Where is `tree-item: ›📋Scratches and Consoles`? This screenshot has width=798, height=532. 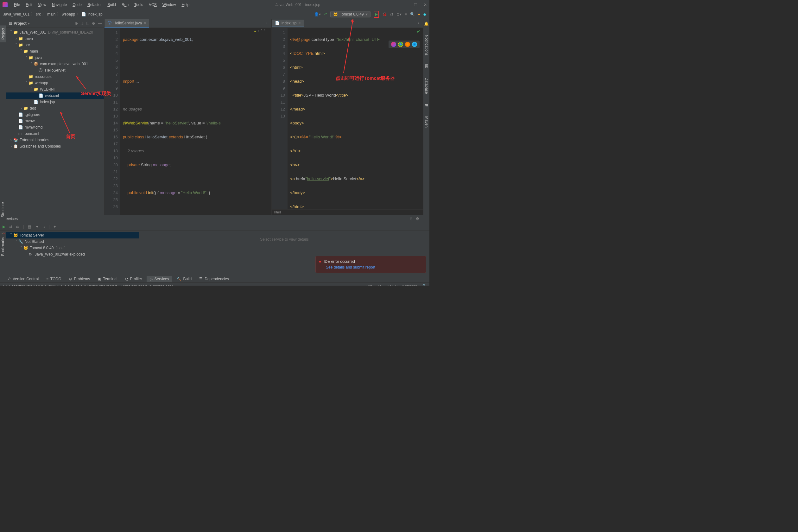 tree-item: ›📋Scratches and Consoles is located at coordinates (55, 147).